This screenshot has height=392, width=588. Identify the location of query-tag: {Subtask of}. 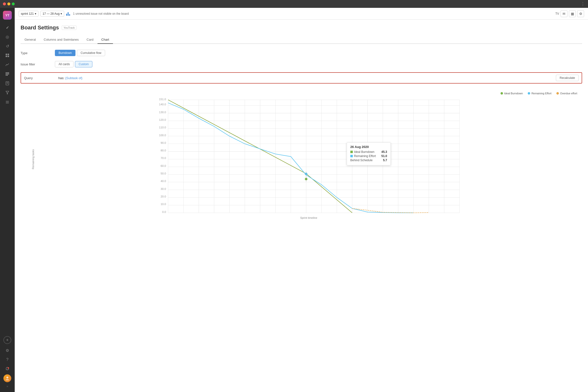
(74, 78).